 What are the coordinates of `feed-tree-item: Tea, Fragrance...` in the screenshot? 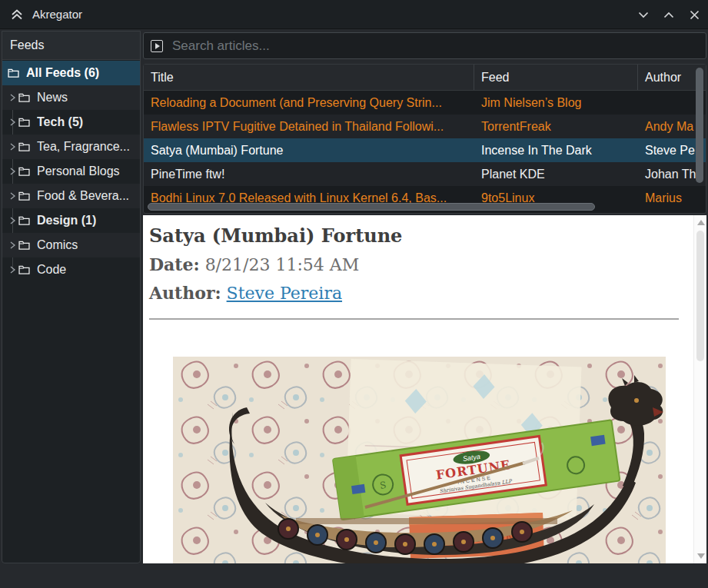 It's located at (71, 147).